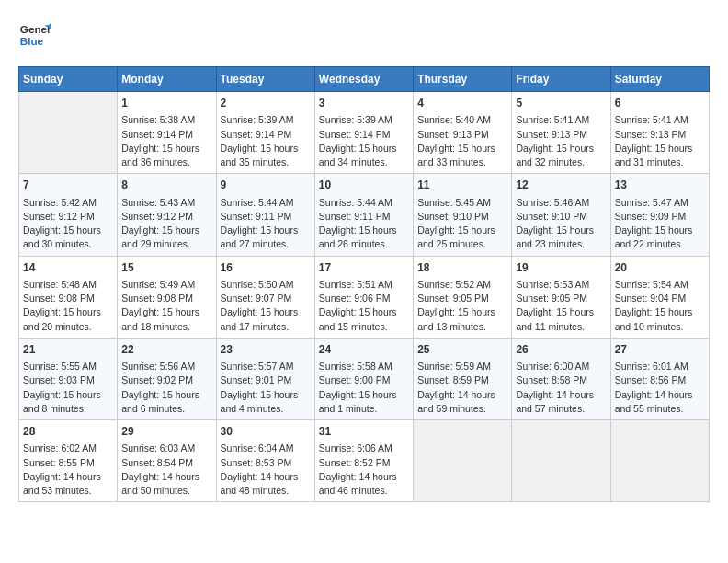 This screenshot has height=563, width=728. I want to click on cell-text-line: Sunrise: 5:40 AM, so click(462, 120).